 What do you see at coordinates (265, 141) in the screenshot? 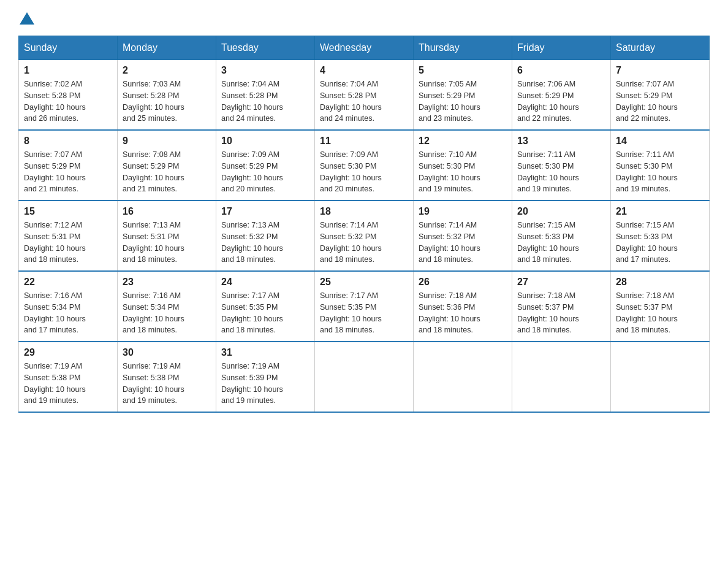
I see `day-number: 10` at bounding box center [265, 141].